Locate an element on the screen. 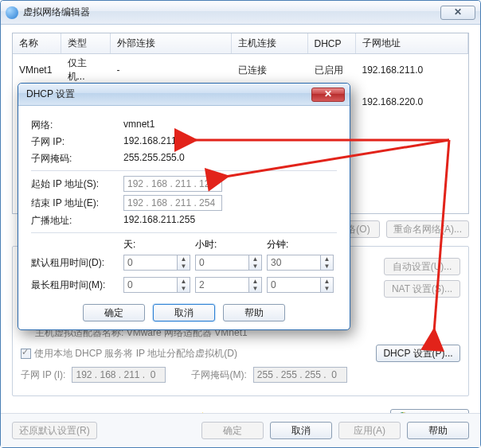 The image size is (481, 448). dhcp-settings-button: DHCP 设置(P)... is located at coordinates (418, 353).